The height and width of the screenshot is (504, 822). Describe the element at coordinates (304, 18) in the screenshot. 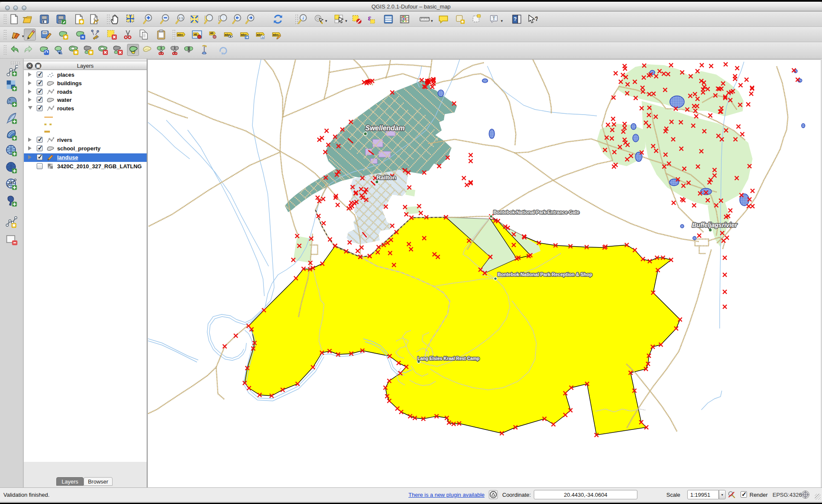

I see `svg-text: i` at that location.